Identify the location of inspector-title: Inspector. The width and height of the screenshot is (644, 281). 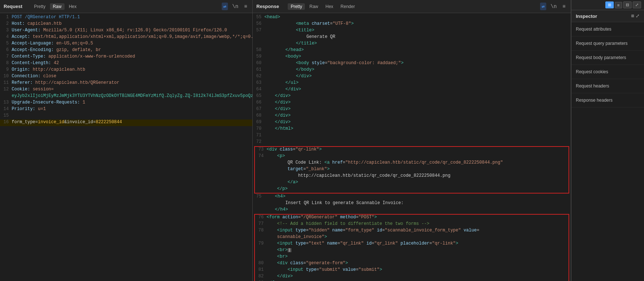
(586, 16).